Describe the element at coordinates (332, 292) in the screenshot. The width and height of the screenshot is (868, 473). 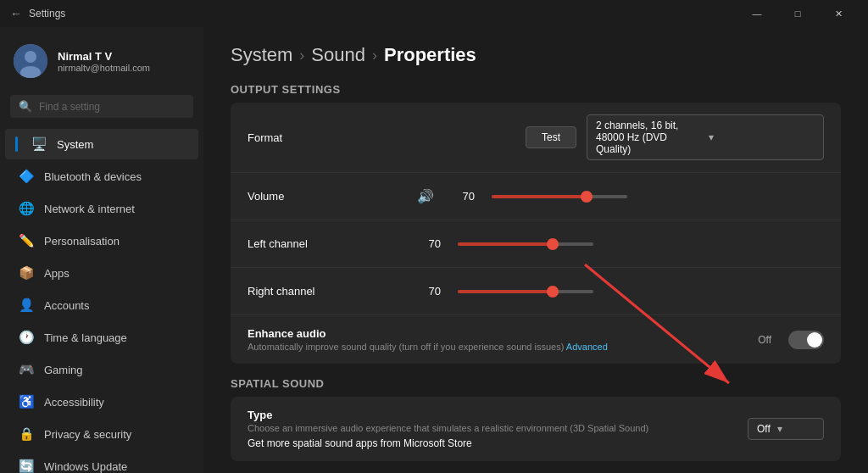
I see `right-channel-label: Right channel` at that location.